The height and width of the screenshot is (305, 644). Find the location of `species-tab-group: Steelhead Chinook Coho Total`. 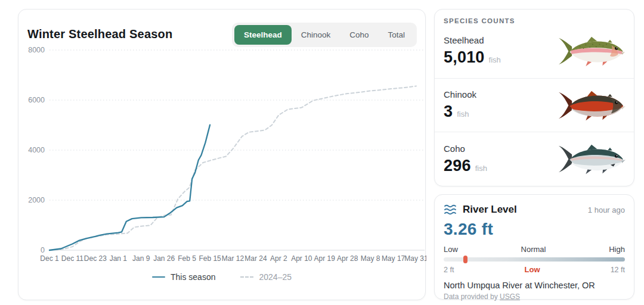

species-tab-group: Steelhead Chinook Coho Total is located at coordinates (324, 35).